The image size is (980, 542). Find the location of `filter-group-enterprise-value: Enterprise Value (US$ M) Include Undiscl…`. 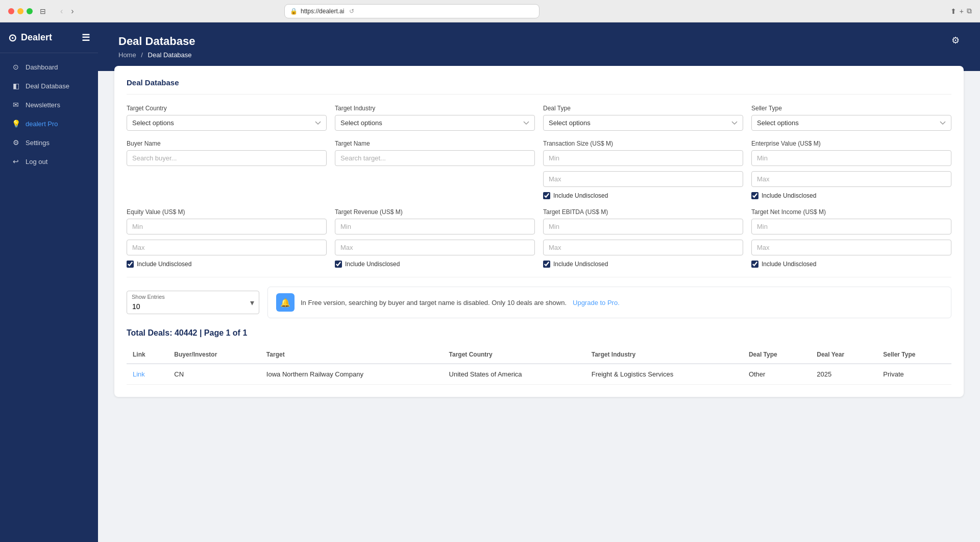

filter-group-enterprise-value: Enterprise Value (US$ M) Include Undiscl… is located at coordinates (851, 170).